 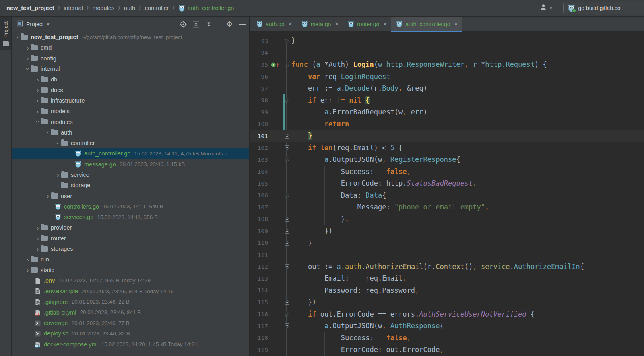 I want to click on code-line: 110 }, so click(x=447, y=243).